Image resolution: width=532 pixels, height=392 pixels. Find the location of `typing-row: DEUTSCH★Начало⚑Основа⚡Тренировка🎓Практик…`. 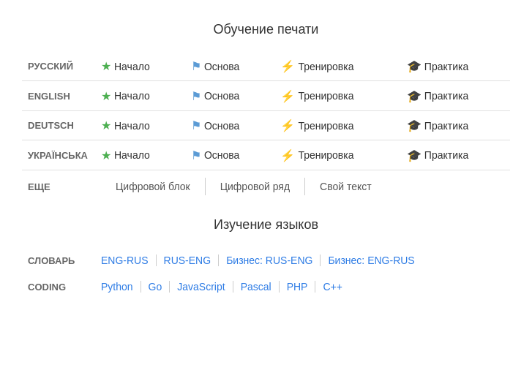

typing-row: DEUTSCH★Начало⚑Основа⚡Тренировка🎓Практик… is located at coordinates (266, 126).